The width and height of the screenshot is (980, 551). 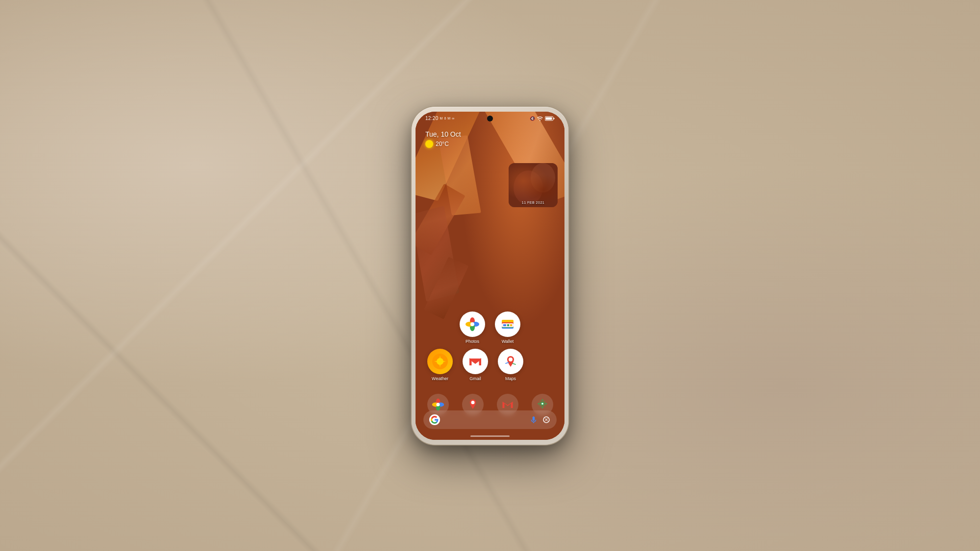 What do you see at coordinates (533, 203) in the screenshot?
I see `memory-date: 11 FEB 2021` at bounding box center [533, 203].